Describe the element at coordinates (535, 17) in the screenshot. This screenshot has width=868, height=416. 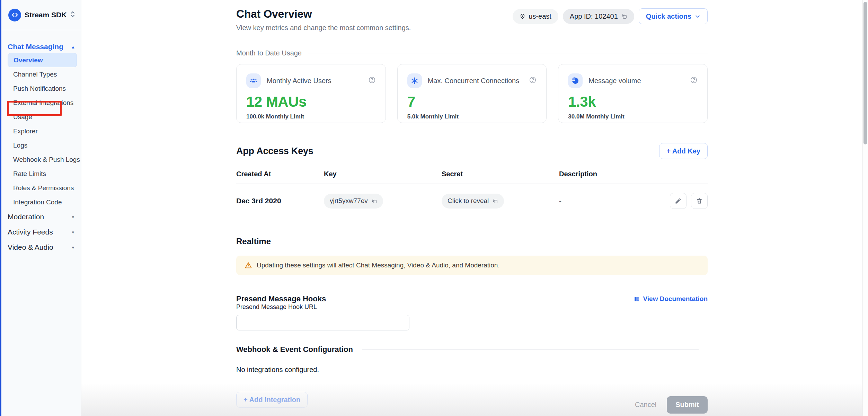
I see `region-badge: us-east` at that location.